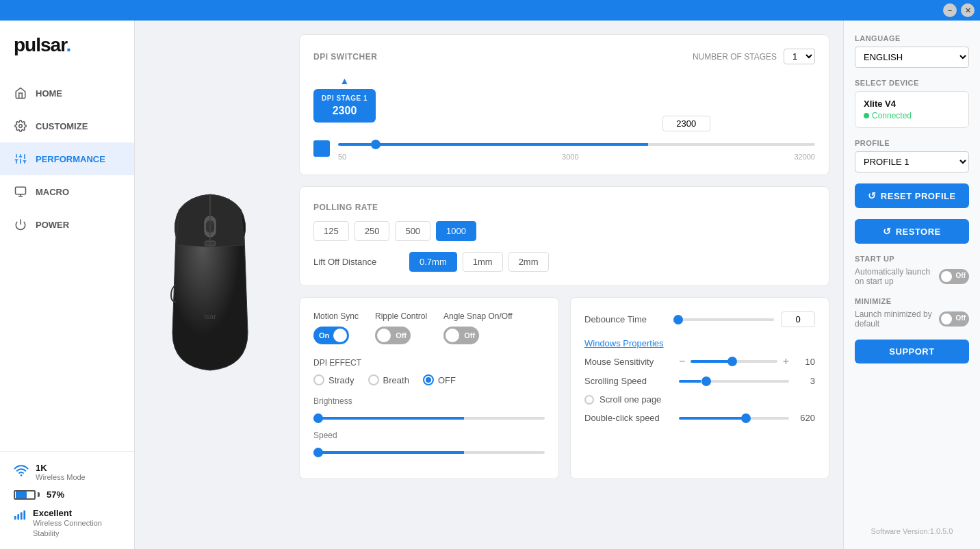 The width and height of the screenshot is (980, 549). What do you see at coordinates (798, 319) in the screenshot?
I see `debounce-input` at bounding box center [798, 319].